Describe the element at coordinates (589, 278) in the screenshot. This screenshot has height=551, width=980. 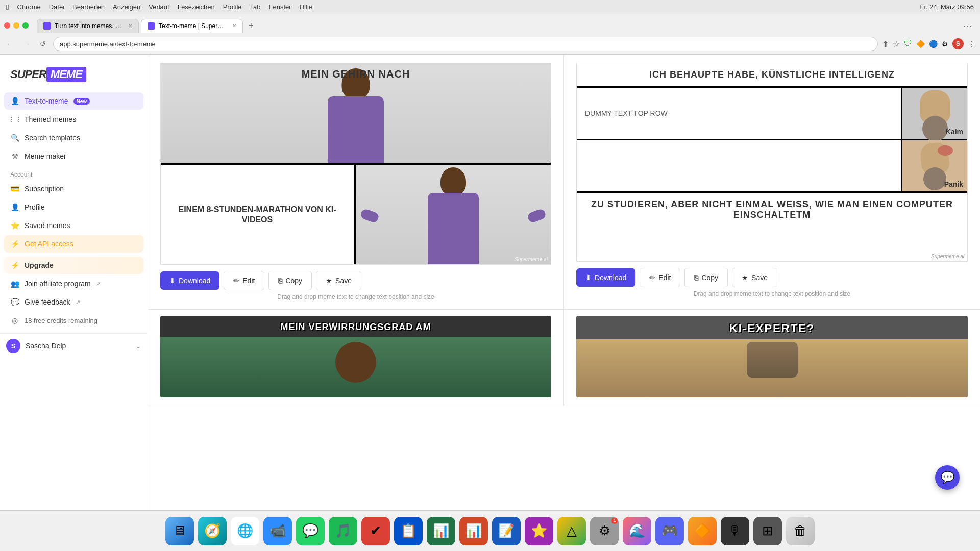
I see `download2-icon: ⬇` at that location.